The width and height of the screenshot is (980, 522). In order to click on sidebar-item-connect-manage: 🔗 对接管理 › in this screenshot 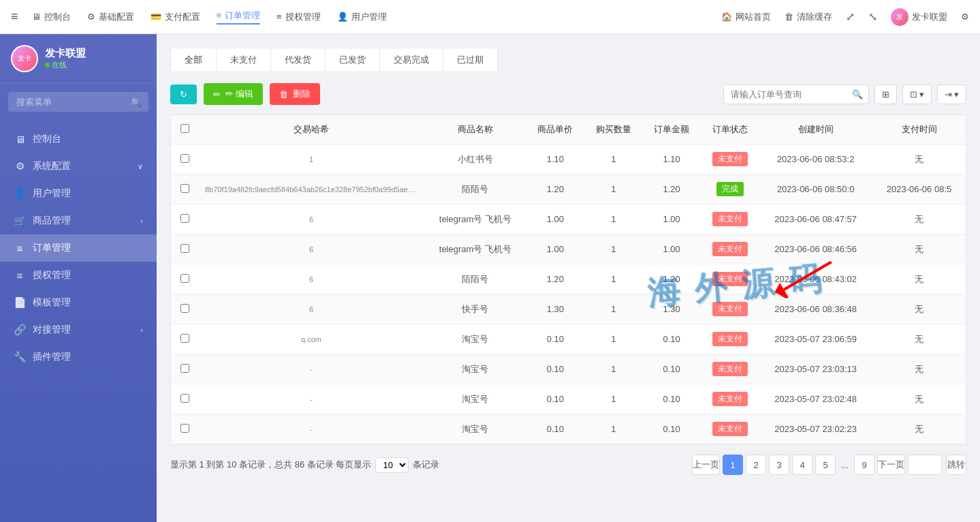, I will do `click(78, 330)`.